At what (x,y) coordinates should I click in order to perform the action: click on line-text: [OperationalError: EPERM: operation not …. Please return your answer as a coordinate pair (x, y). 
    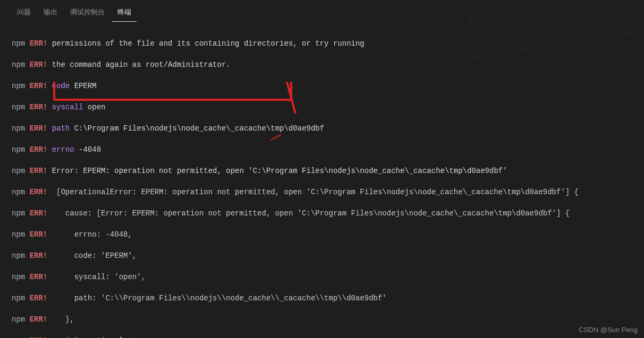
    Looking at the image, I should click on (316, 192).